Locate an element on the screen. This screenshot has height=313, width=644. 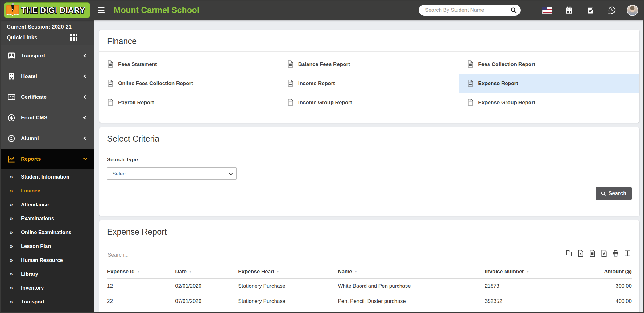
app-logo: THE DIGI DIARY is located at coordinates (47, 10).